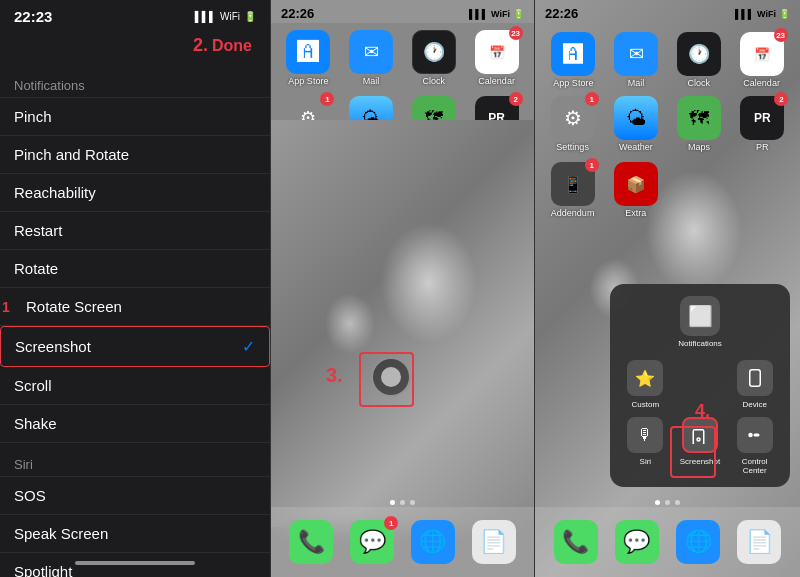 The width and height of the screenshot is (800, 577). What do you see at coordinates (572, 190) in the screenshot?
I see `right-app-addendum: 📱1 Addendum` at bounding box center [572, 190].